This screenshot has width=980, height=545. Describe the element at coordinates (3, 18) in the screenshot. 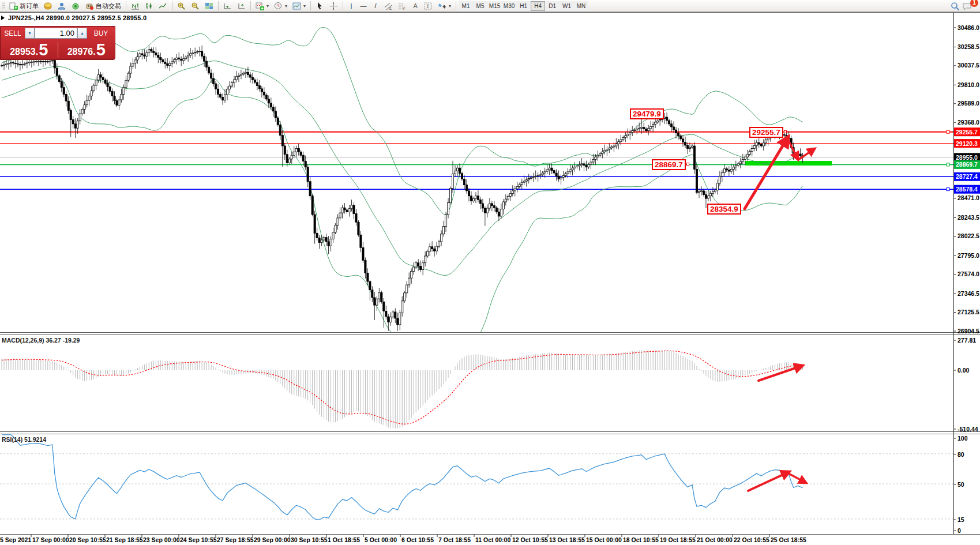

I see `symbol-marker-icon` at that location.